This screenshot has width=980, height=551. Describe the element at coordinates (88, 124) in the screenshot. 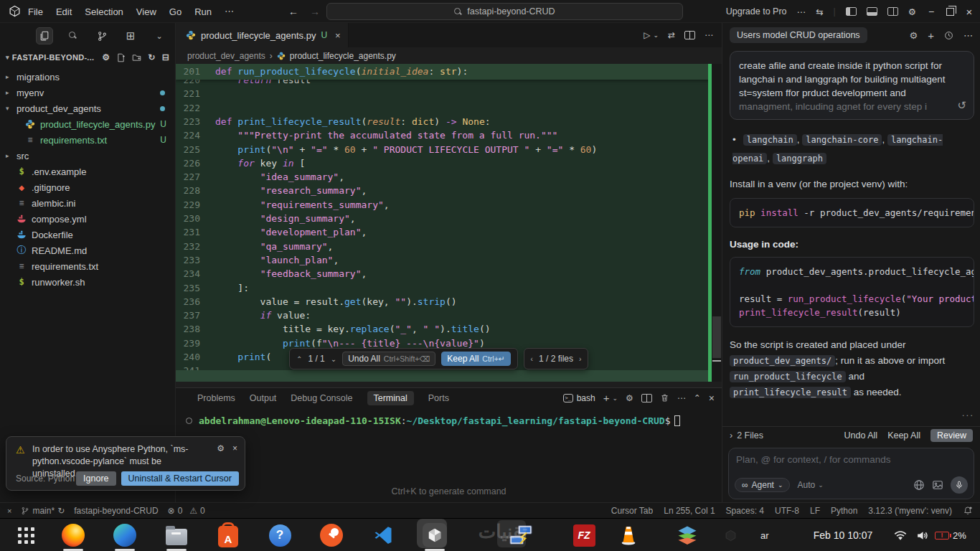

I see `tree-item-product-lifecycle-agents-py: product_lifecycle_agents.pyU` at that location.